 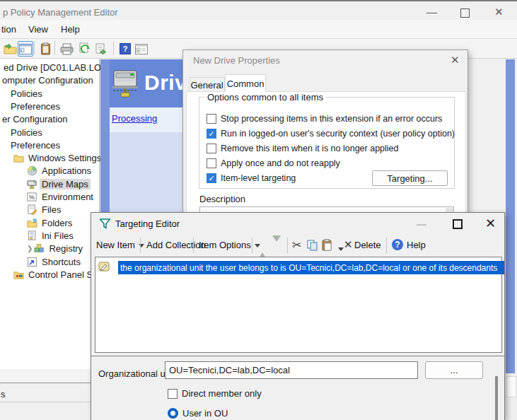 I want to click on direct-member-only-row: Direct member only, so click(x=215, y=393).